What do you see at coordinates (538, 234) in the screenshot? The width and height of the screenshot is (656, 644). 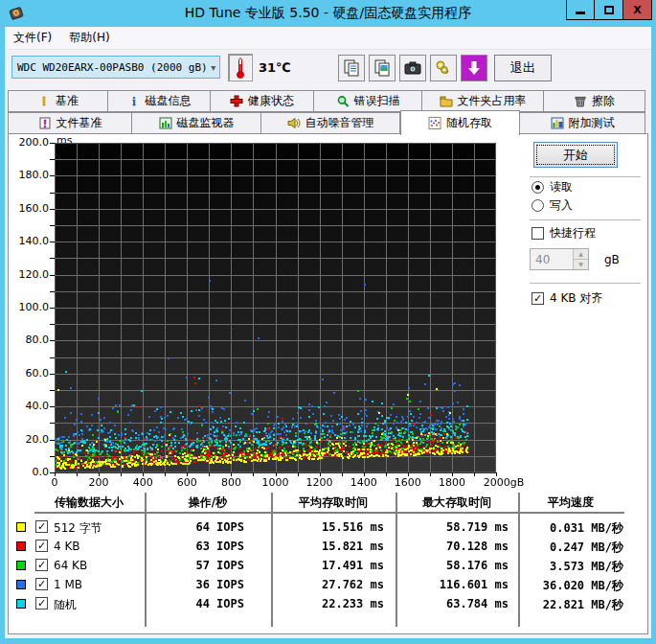 I see `short-stroke-checkbox` at bounding box center [538, 234].